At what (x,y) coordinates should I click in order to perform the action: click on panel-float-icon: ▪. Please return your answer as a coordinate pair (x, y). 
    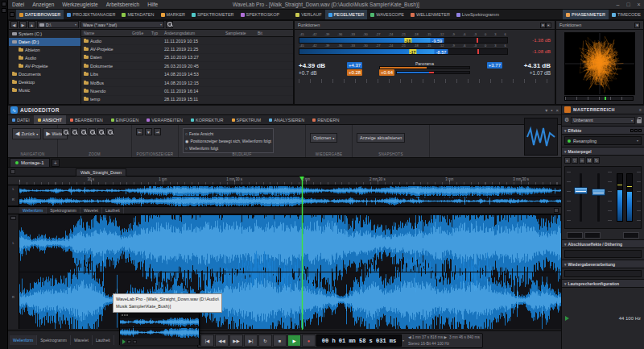
    Looking at the image, I should click on (551, 110).